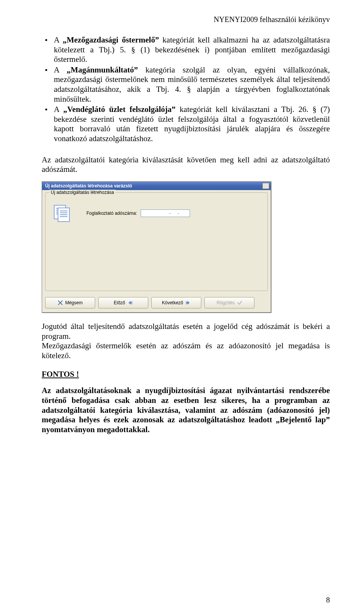  I want to click on dialog-title: Új adatszolgáltatás létrehozása varázsló, so click(89, 186).